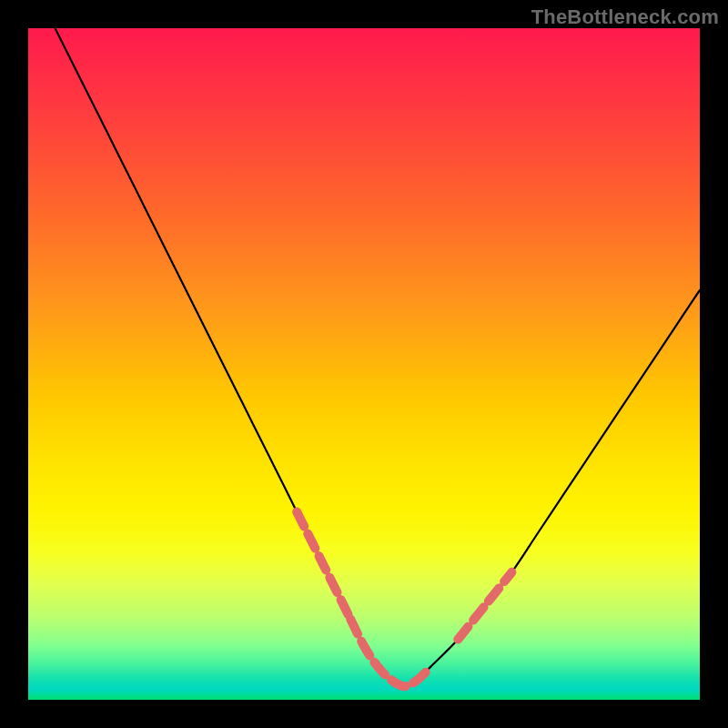 The height and width of the screenshot is (728, 728). I want to click on watermark-text: TheBottleneck.com, so click(625, 17).